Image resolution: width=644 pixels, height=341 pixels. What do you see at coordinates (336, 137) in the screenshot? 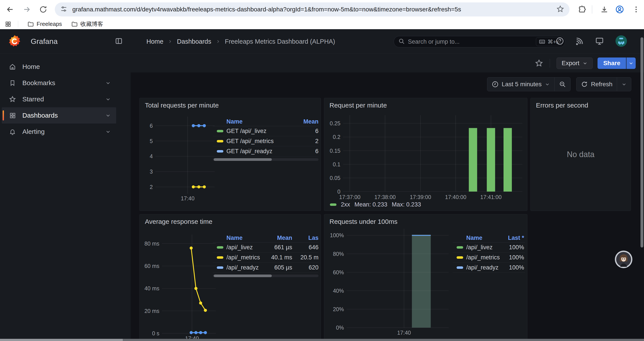
I see `svg-text: 0.2` at bounding box center [336, 137].